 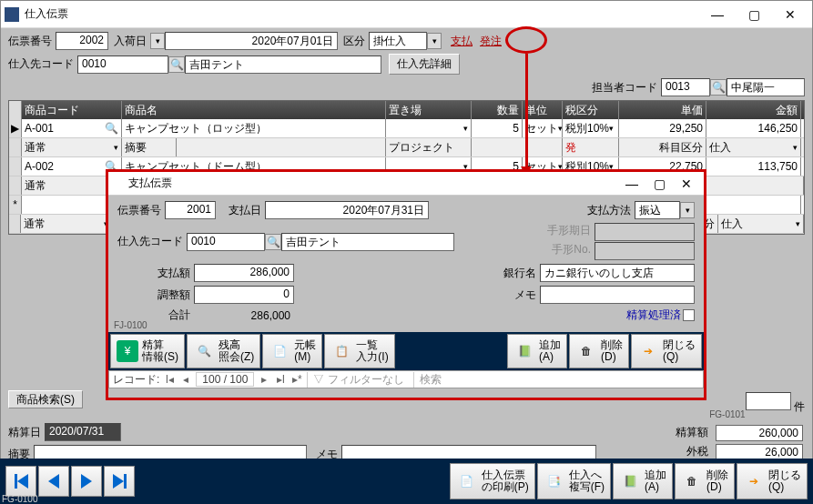 I want to click on sub-maximize: ▢, so click(x=659, y=184).